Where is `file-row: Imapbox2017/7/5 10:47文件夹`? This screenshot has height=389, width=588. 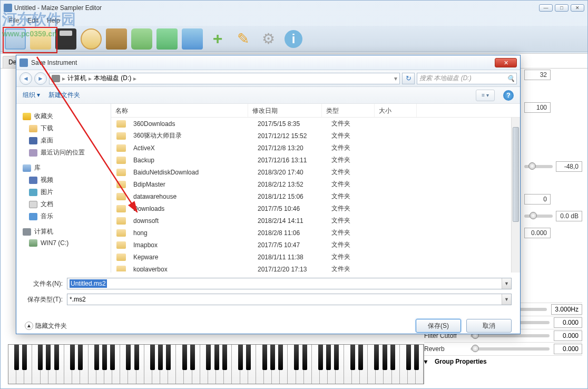
file-row: Imapbox2017/7/5 10:47文件夹 is located at coordinates (316, 245).